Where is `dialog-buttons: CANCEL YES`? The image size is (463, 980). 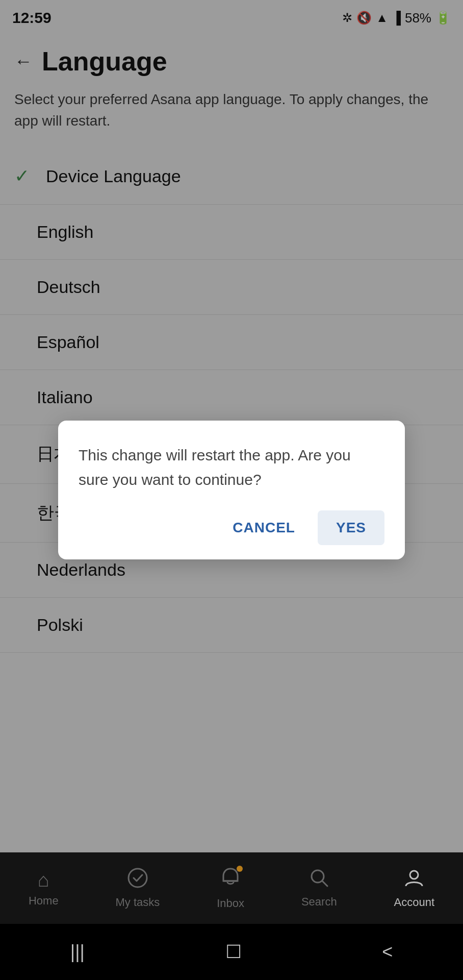 dialog-buttons: CANCEL YES is located at coordinates (232, 528).